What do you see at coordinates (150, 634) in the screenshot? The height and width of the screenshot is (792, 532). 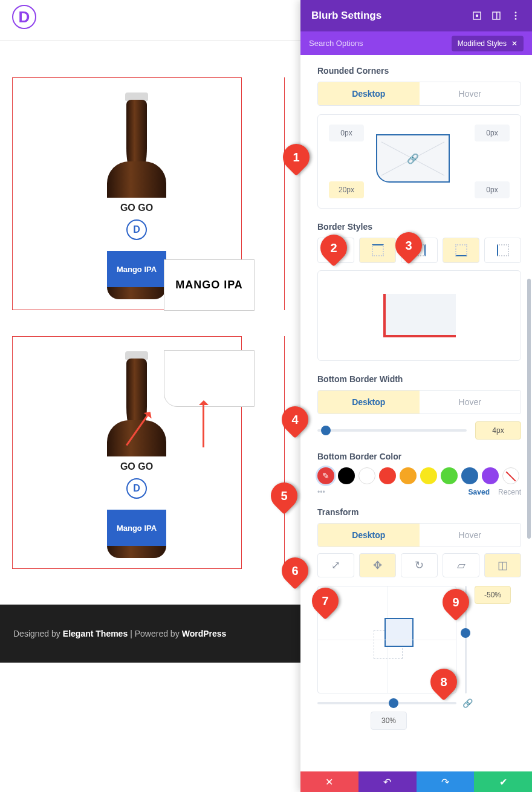 I see `page-footer: Designed by Elegant Themes | Powered by …` at bounding box center [150, 634].